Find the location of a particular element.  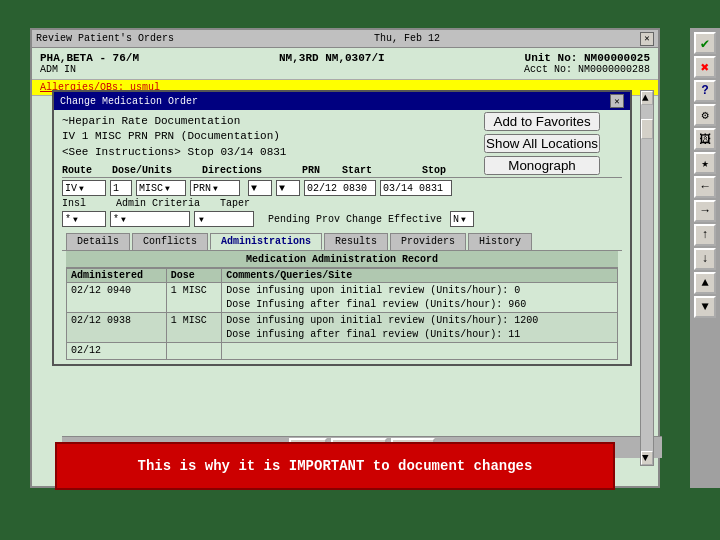

mar-title: Medication Administration Record is located at coordinates (342, 260).